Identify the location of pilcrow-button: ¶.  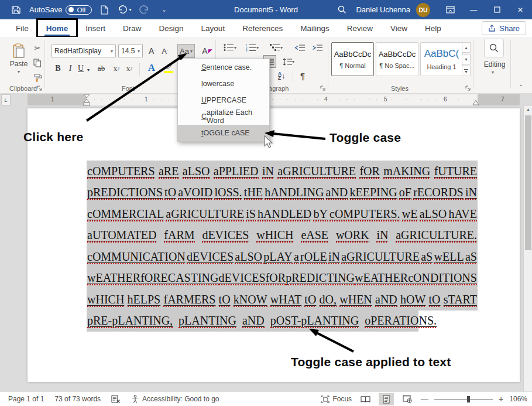
(303, 76).